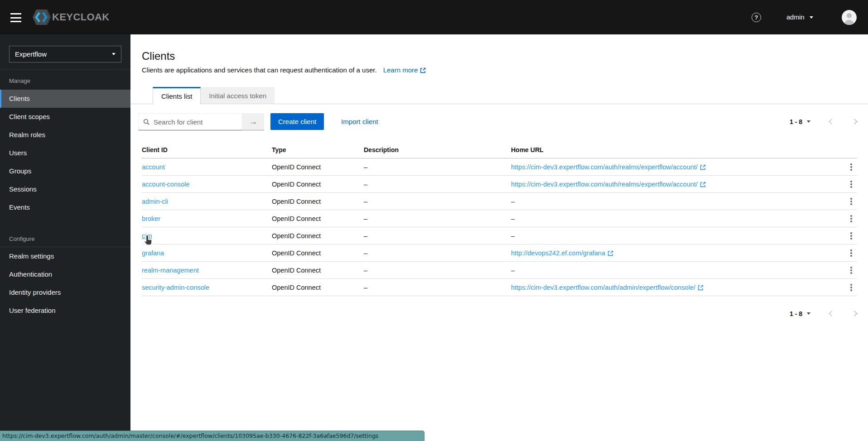 This screenshot has width=868, height=441. What do you see at coordinates (65, 135) in the screenshot?
I see `sidebar-item-realm-roles: Realm roles` at bounding box center [65, 135].